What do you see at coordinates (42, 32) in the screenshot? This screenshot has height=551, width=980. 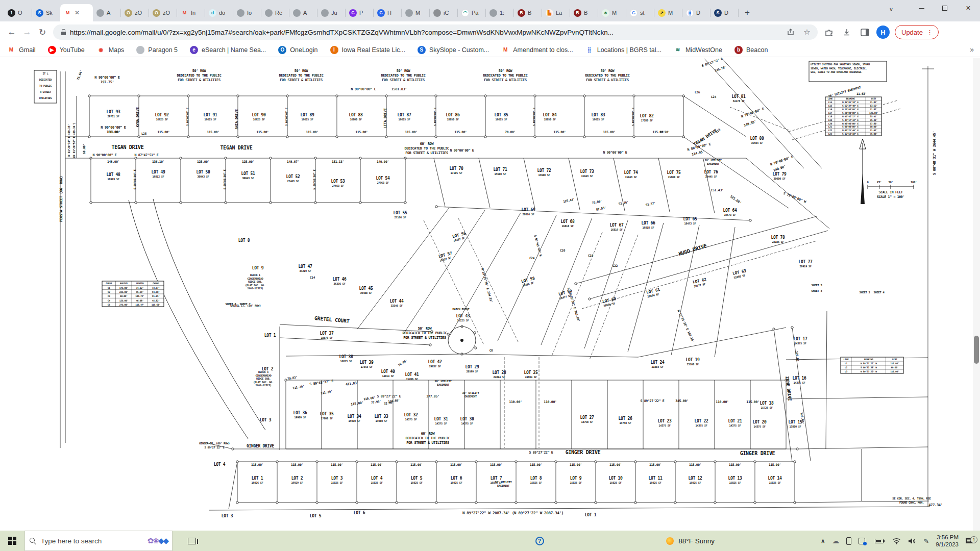 I see `refresh-button: ↻` at bounding box center [42, 32].